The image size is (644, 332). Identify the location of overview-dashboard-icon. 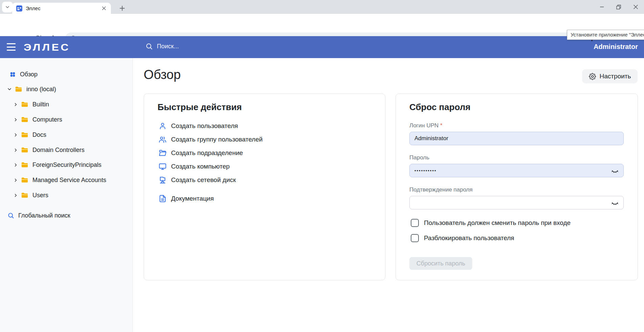
(13, 74).